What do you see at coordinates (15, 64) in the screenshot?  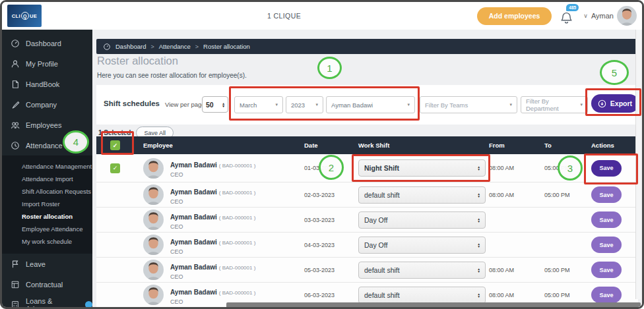 I see `person-icon` at bounding box center [15, 64].